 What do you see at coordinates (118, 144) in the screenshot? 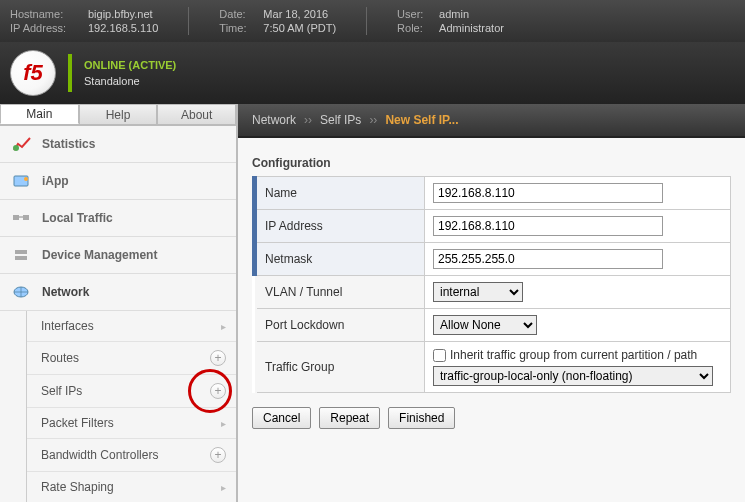
I see `nav-statistics: Statistics` at bounding box center [118, 144].